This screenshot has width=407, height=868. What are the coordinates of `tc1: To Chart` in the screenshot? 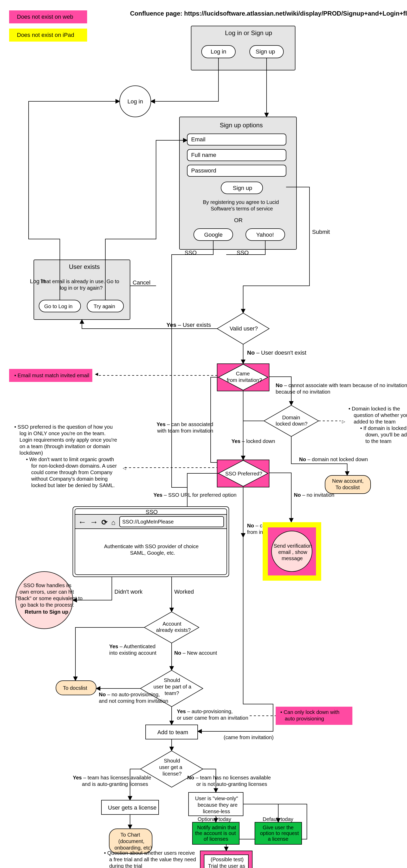 It's located at (130, 835).